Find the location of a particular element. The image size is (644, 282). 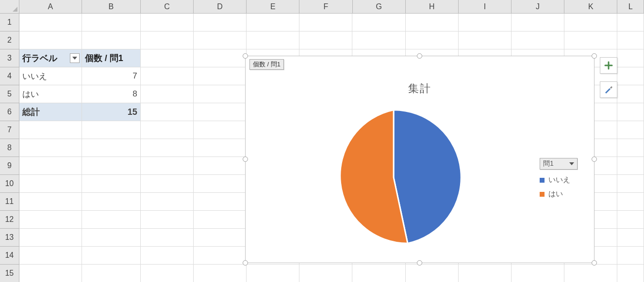

cell-D14 is located at coordinates (220, 256).